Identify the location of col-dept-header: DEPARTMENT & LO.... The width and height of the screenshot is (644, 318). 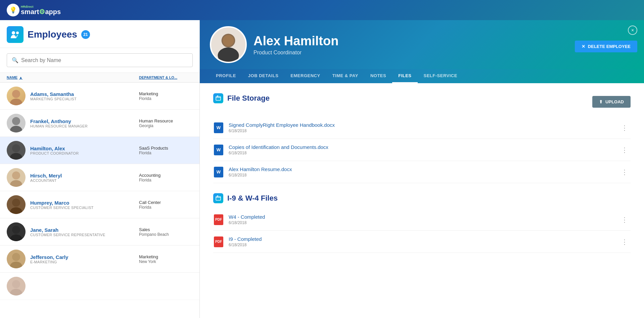
(166, 77).